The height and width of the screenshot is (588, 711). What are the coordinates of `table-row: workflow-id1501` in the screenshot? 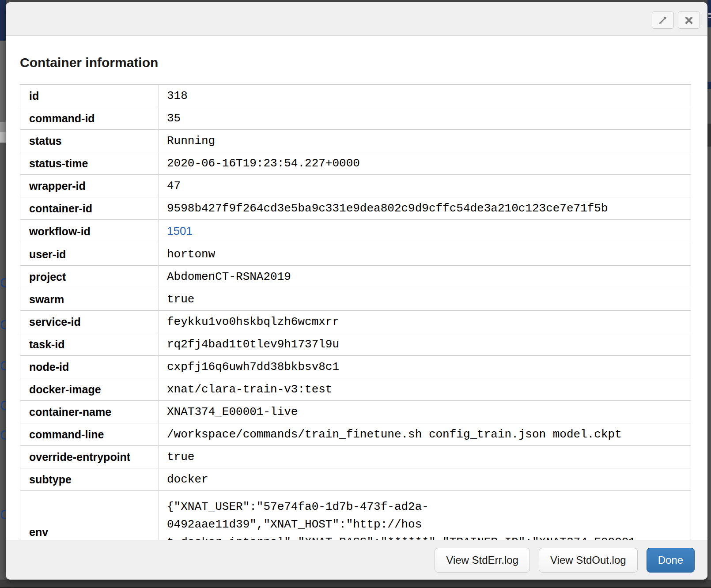 It's located at (356, 231).